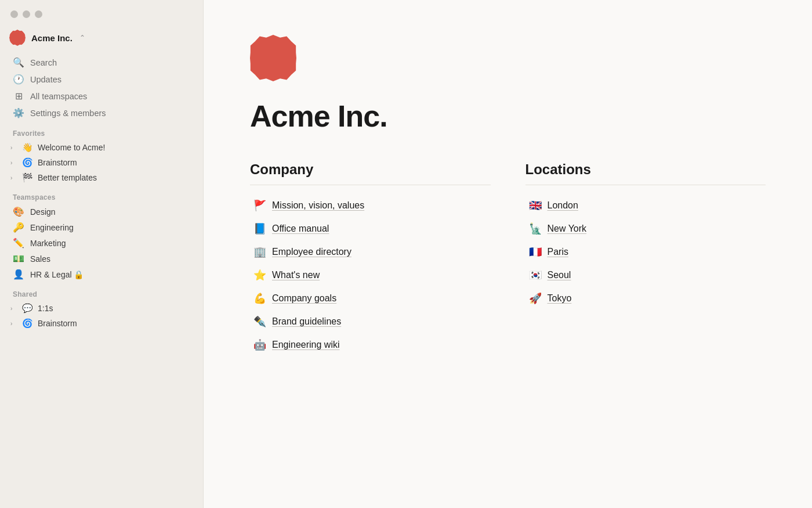 The image size is (812, 508). Describe the element at coordinates (370, 252) in the screenshot. I see `list-item: 🏢 Employee directory` at that location.